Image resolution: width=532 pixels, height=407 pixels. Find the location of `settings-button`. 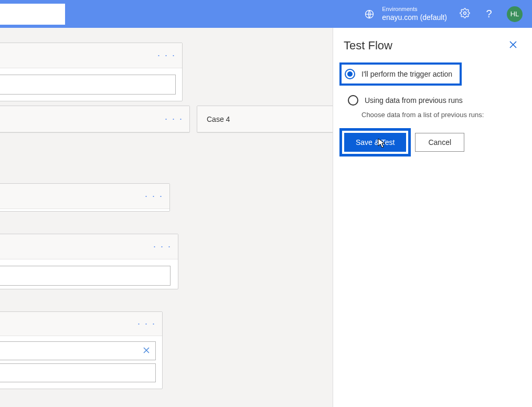

settings-button is located at coordinates (465, 14).